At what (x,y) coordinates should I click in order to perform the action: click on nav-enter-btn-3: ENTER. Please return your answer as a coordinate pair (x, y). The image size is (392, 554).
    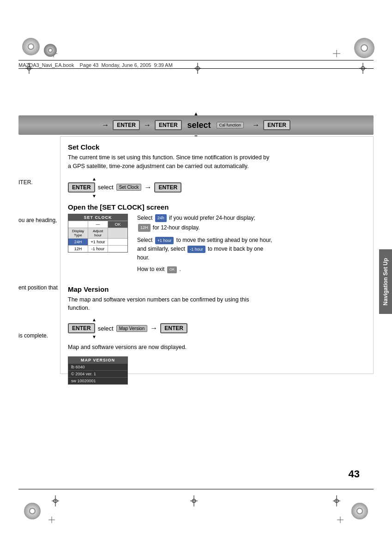
    Looking at the image, I should click on (277, 125).